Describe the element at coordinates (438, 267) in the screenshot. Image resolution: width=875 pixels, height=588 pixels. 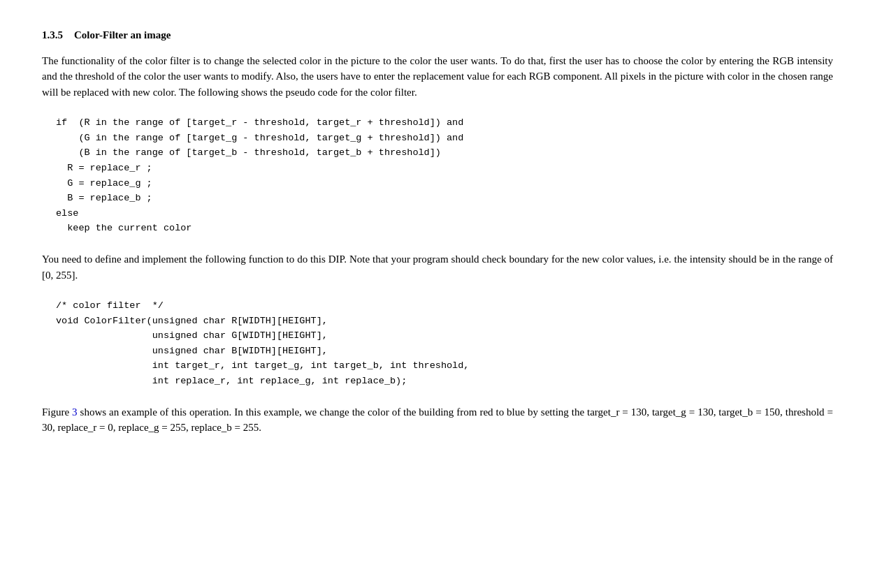
I see `paragraph-2: You need to define and implement the fol…` at that location.